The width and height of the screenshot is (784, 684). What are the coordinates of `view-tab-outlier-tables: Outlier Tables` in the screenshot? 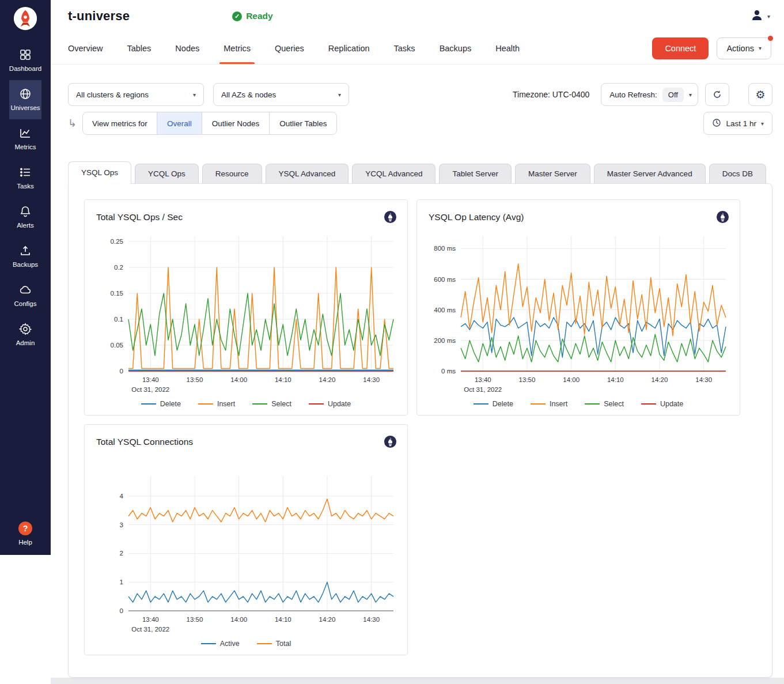 It's located at (303, 123).